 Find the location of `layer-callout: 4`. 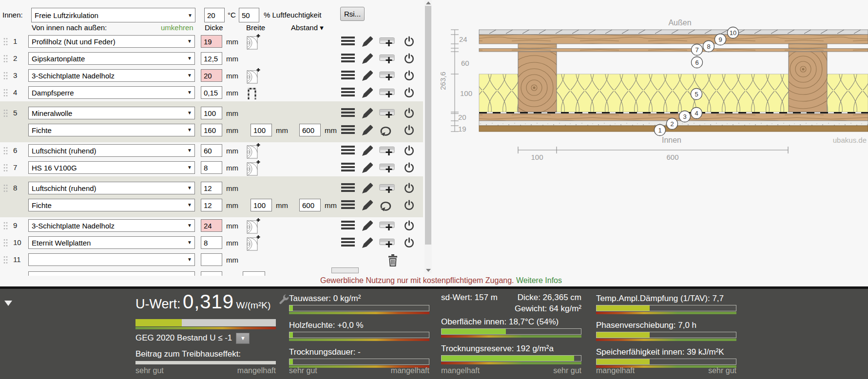

layer-callout: 4 is located at coordinates (697, 113).